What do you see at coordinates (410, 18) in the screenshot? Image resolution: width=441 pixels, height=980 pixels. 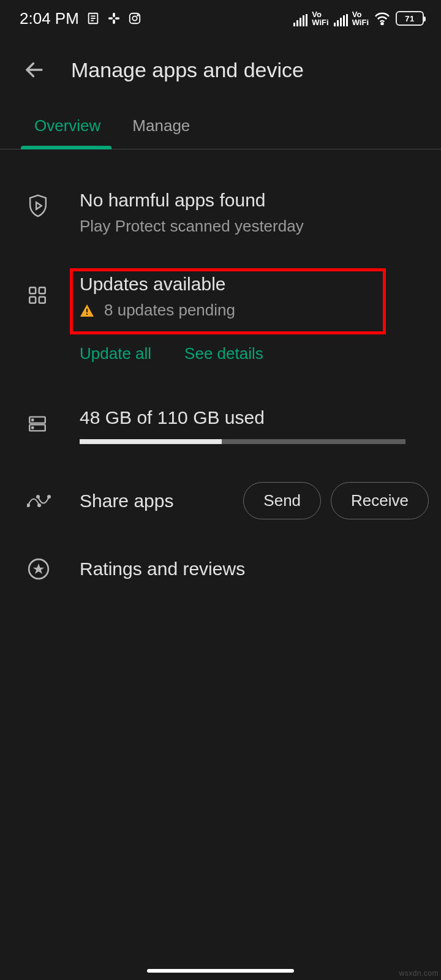 I see `battery-icon: 71` at bounding box center [410, 18].